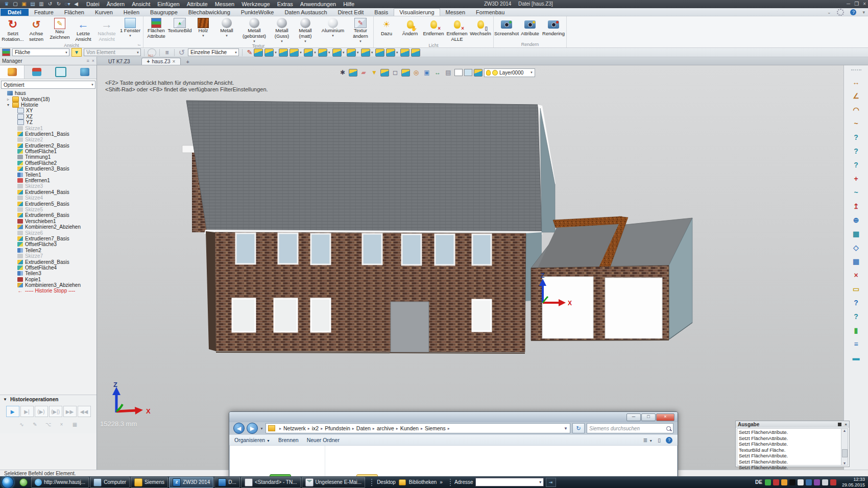 This screenshot has width=868, height=488. Describe the element at coordinates (423, 482) in the screenshot. I see `libraries-label: Bibliotheken` at that location.